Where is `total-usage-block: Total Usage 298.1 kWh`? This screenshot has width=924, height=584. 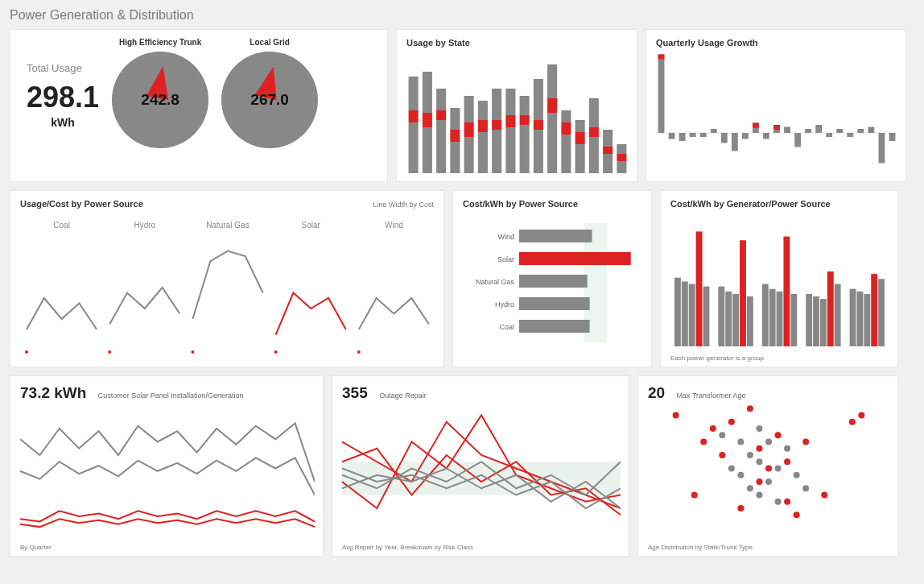 total-usage-block: Total Usage 298.1 kWh is located at coordinates (60, 93).